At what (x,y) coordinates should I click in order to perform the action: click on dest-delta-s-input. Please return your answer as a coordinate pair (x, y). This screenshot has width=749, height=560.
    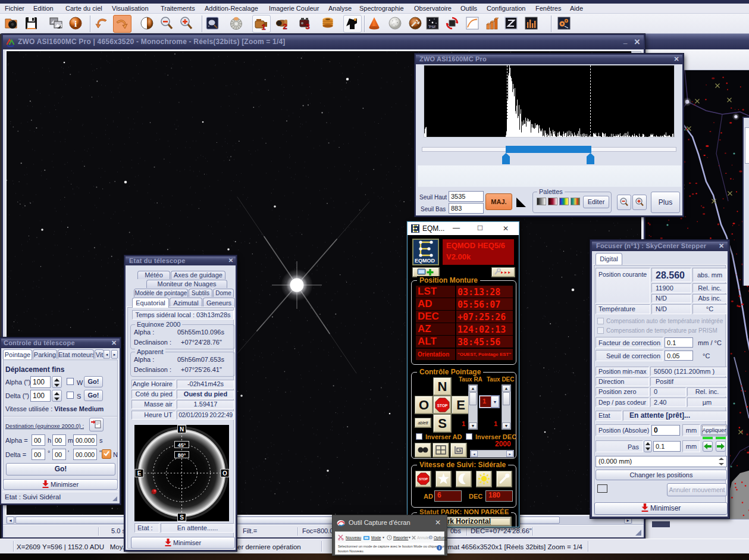
    Looking at the image, I should click on (85, 455).